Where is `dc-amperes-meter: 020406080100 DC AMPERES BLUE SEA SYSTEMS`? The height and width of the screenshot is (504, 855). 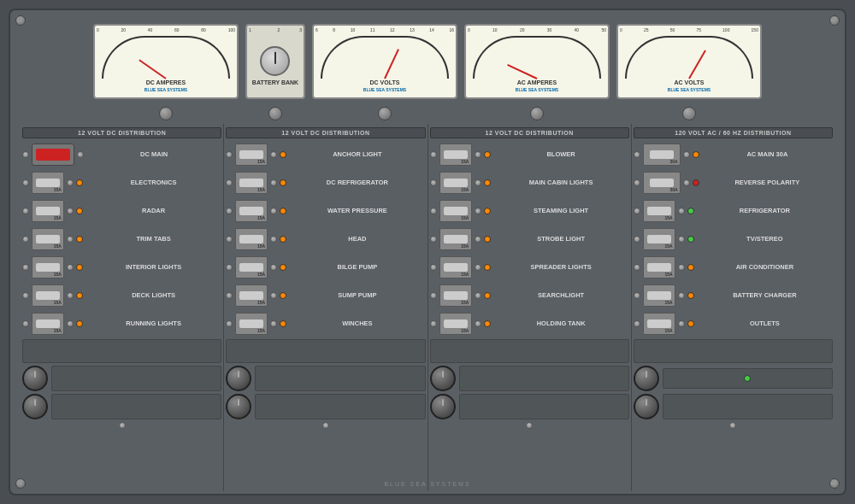 dc-amperes-meter: 020406080100 DC AMPERES BLUE SEA SYSTEMS is located at coordinates (166, 62).